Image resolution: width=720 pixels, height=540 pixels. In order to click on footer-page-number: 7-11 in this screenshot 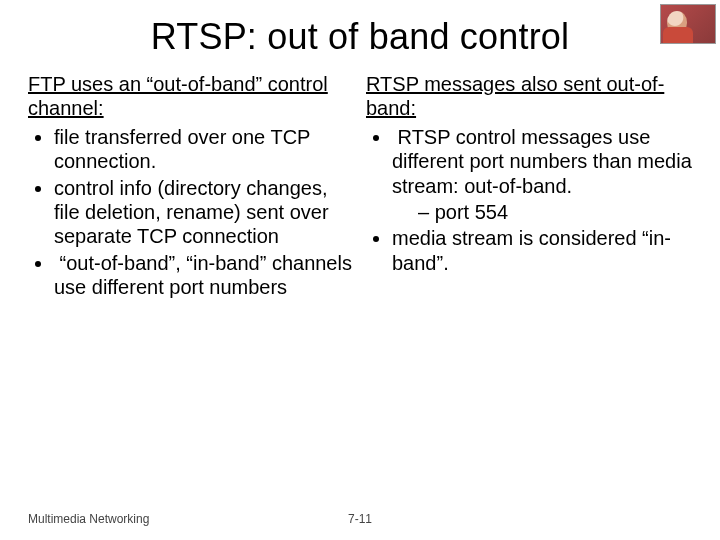, I will do `click(360, 519)`.